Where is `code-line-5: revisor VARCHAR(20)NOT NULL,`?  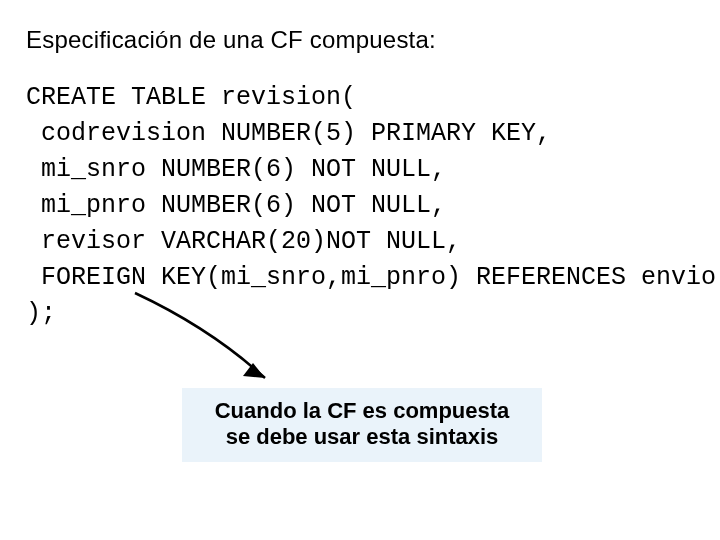
code-line-5: revisor VARCHAR(20)NOT NULL, is located at coordinates (244, 242).